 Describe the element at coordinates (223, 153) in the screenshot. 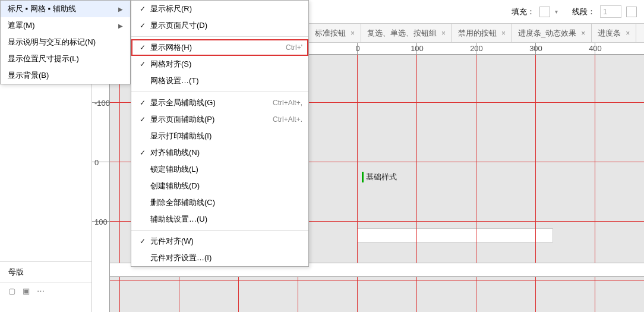

I see `submenu-item-label: 对齐辅助线(N)` at that location.